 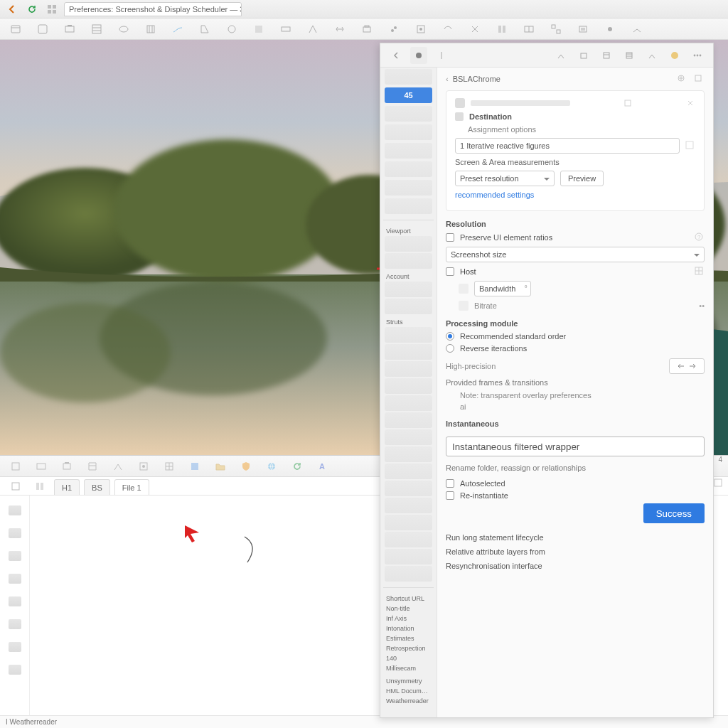 What do you see at coordinates (408, 667) in the screenshot?
I see `nav-footer-7: Millisecam` at bounding box center [408, 667].